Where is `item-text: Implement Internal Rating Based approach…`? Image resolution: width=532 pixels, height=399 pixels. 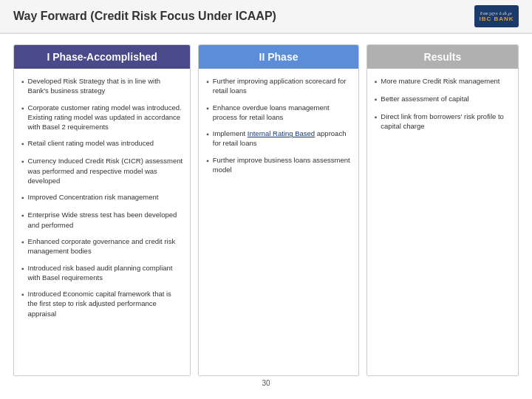 item-text: Implement Internal Rating Based approach… is located at coordinates (282, 139).